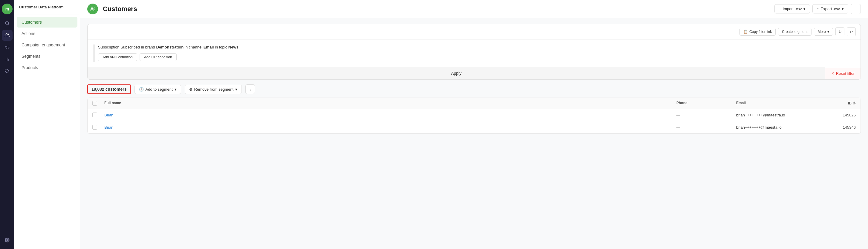  I want to click on page-title: Customers, so click(436, 9).